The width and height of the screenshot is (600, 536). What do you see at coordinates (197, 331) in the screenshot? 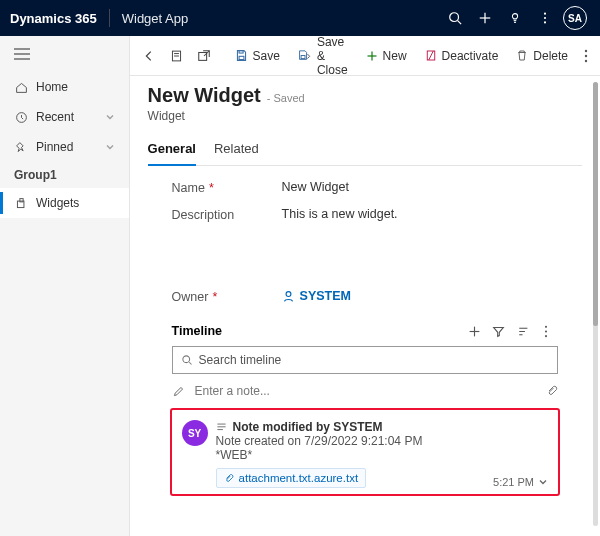
I see `timeline-title: Timeline` at bounding box center [197, 331].